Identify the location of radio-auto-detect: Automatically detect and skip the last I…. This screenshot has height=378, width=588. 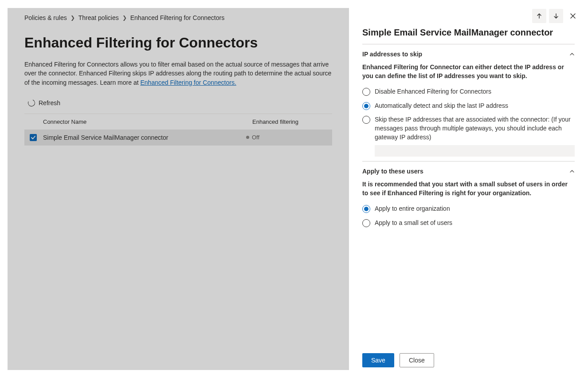
(468, 106).